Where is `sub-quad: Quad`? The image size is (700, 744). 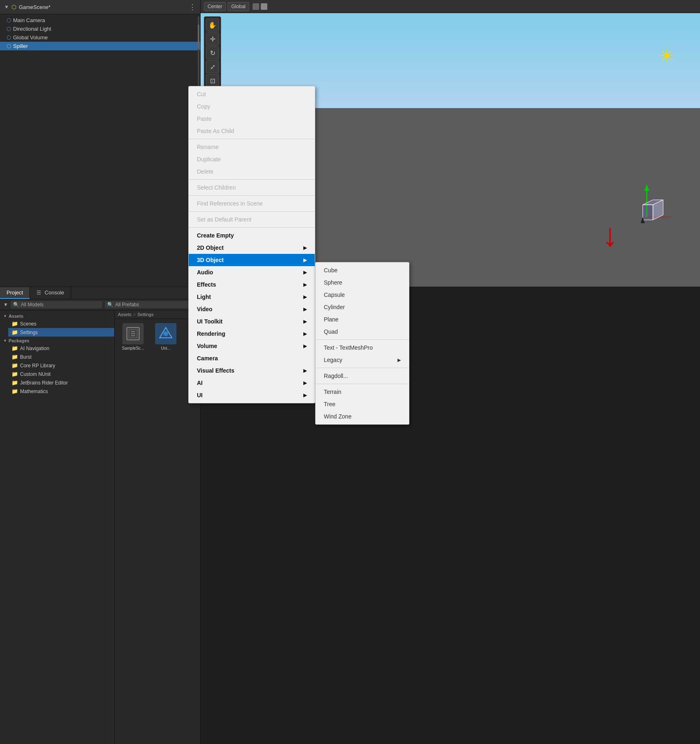
sub-quad: Quad is located at coordinates (362, 332).